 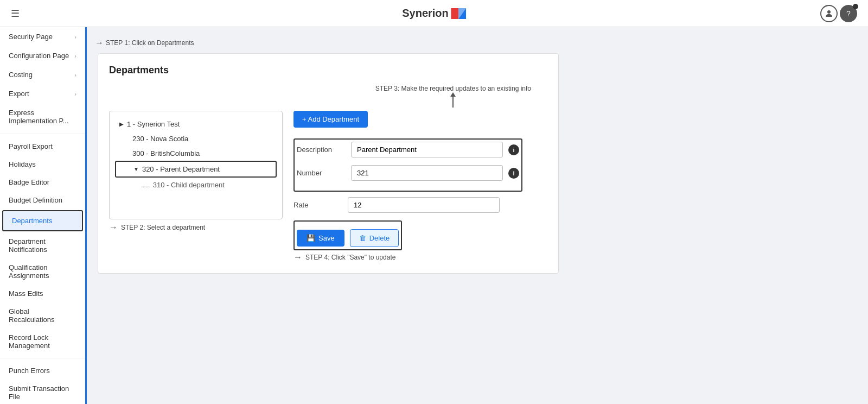 What do you see at coordinates (42, 164) in the screenshot?
I see `sidebar-item-holidays: Holidays` at bounding box center [42, 164].